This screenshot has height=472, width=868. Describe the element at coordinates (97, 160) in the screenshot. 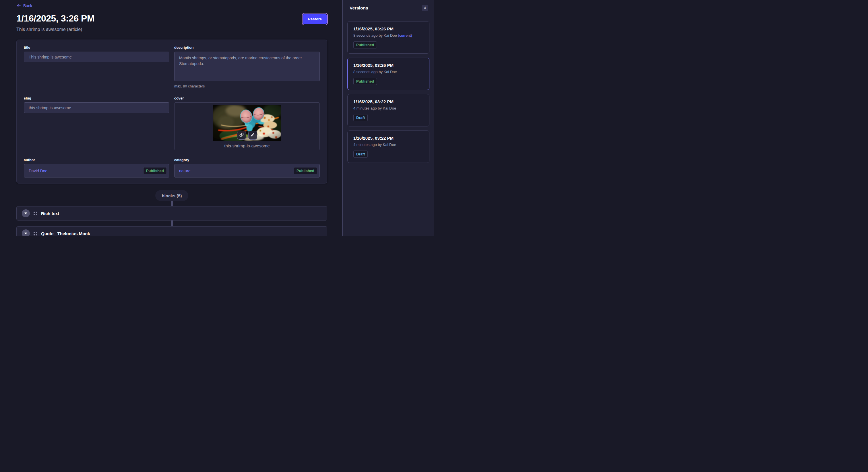

I see `author-label: author` at that location.